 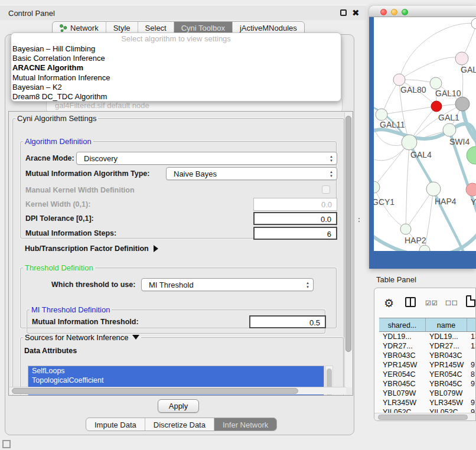 What do you see at coordinates (82, 338) in the screenshot?
I see `sources-title: Sources for Network Inference` at bounding box center [82, 338].